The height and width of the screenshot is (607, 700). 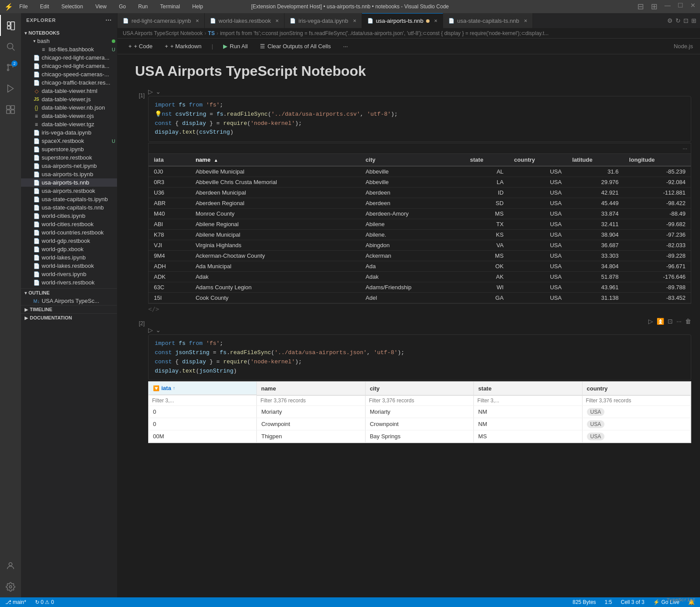 I want to click on sidebar-item-world-lakes-ipynb: 📄world-lakes.ipynb, so click(x=69, y=258).